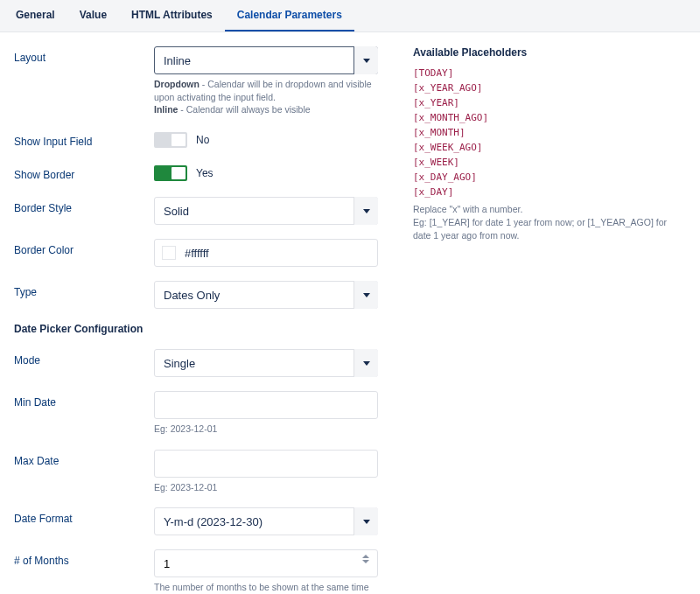 The height and width of the screenshot is (594, 700). What do you see at coordinates (266, 488) in the screenshot?
I see `max-date-help: Eg: 2023-12-01` at bounding box center [266, 488].